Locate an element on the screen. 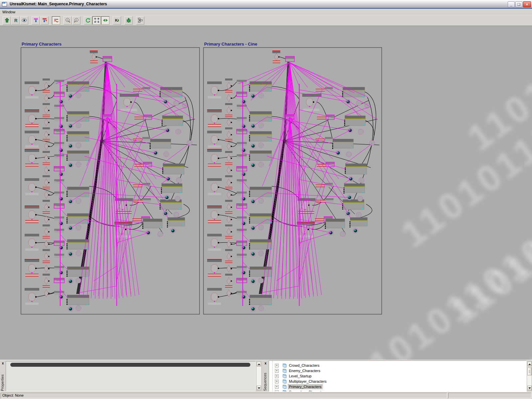 This screenshot has height=399, width=532. tree-item-enemy_characters: +Enemy_Characters is located at coordinates (398, 371).